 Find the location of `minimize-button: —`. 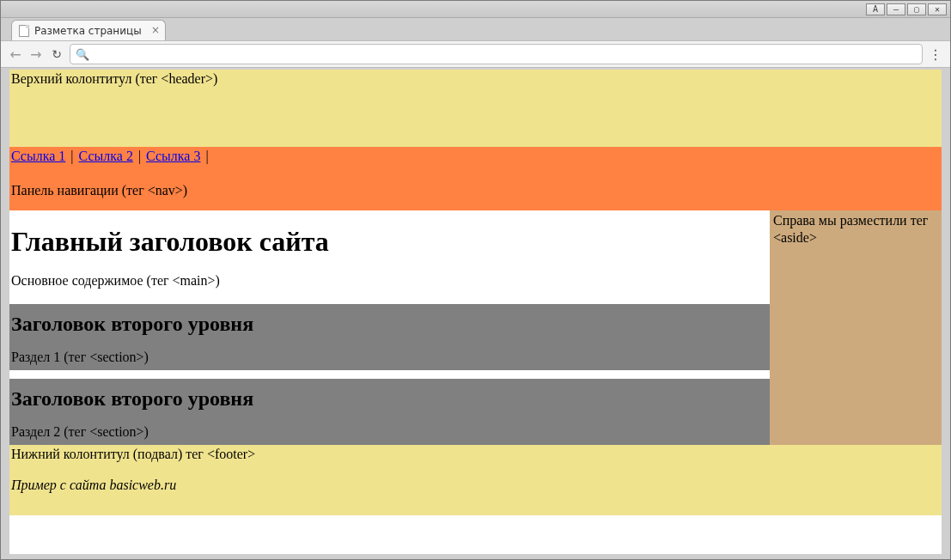

minimize-button: — is located at coordinates (896, 9).